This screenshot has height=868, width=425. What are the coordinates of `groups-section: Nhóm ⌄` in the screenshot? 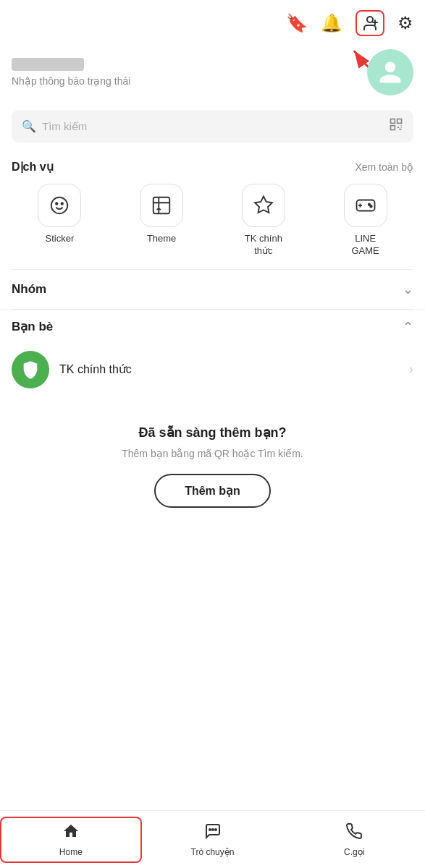 It's located at (213, 289).